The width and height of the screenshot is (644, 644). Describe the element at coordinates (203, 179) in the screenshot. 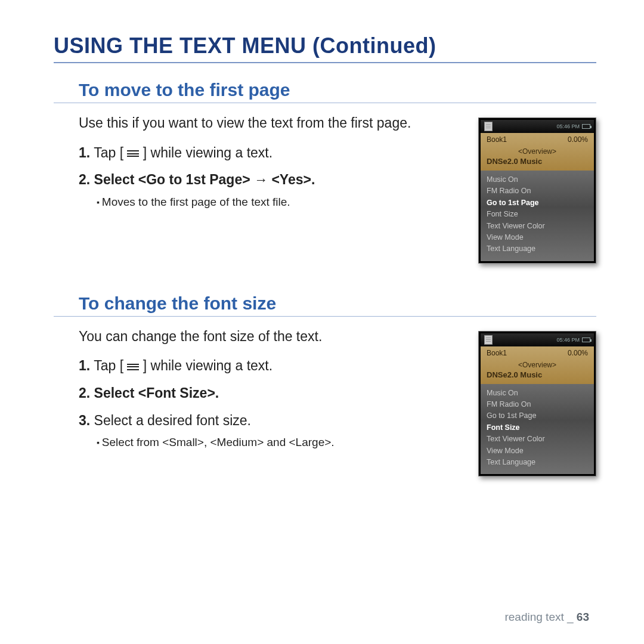

I see `step-text: Select <Go to 1st Page> → <Yes>.` at that location.